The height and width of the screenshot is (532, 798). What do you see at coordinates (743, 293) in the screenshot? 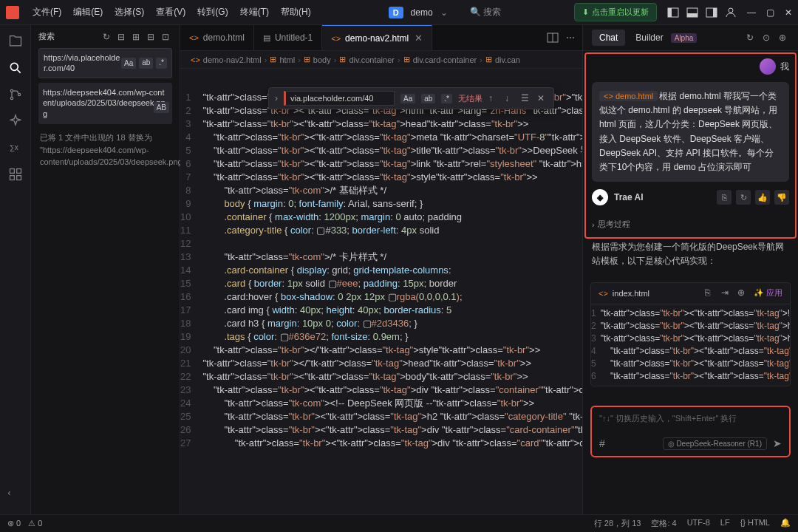
I see `new-file-icon: ⊕` at bounding box center [743, 293].